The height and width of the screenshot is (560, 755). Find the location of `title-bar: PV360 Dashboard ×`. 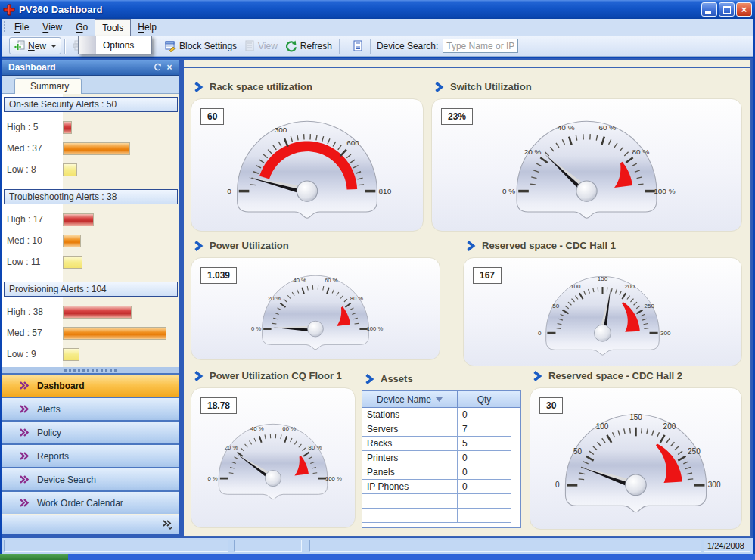

title-bar: PV360 Dashboard × is located at coordinates (378, 9).